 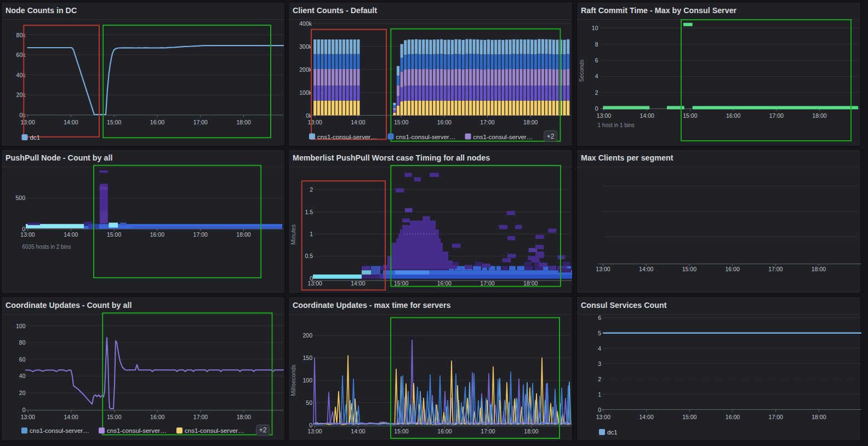 What do you see at coordinates (47, 247) in the screenshot?
I see `svg-text: 6035 hosts in 2 bins` at bounding box center [47, 247].